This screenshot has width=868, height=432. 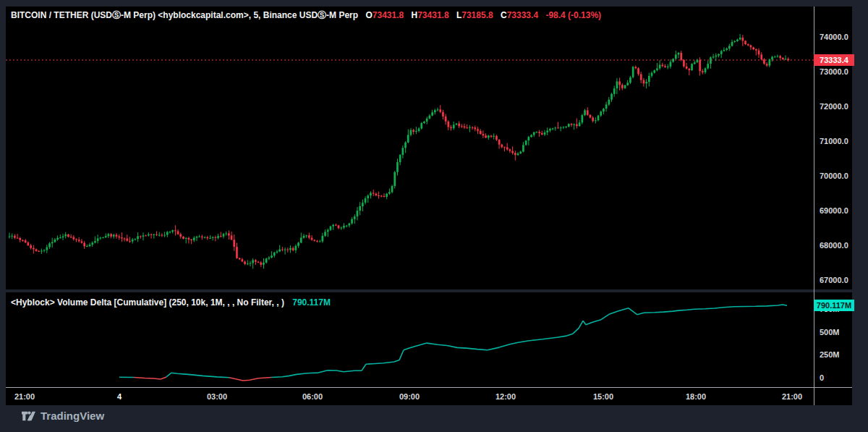 What do you see at coordinates (171, 302) in the screenshot?
I see `indicator-legend: <Hyblock> Volume Delta [Cumulative] (250…` at bounding box center [171, 302].